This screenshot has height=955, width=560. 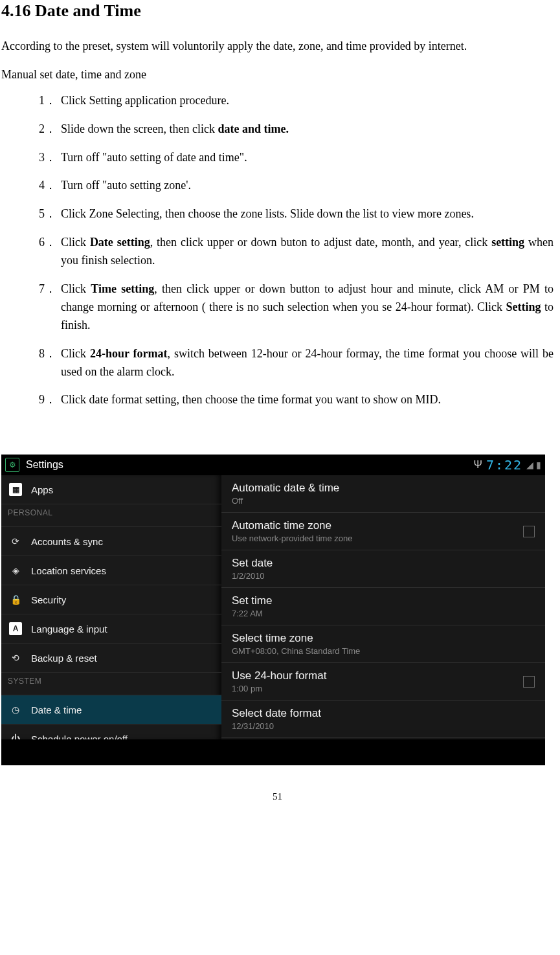 I want to click on row-auto-date-time: Automatic date & time Off, so click(x=383, y=494).